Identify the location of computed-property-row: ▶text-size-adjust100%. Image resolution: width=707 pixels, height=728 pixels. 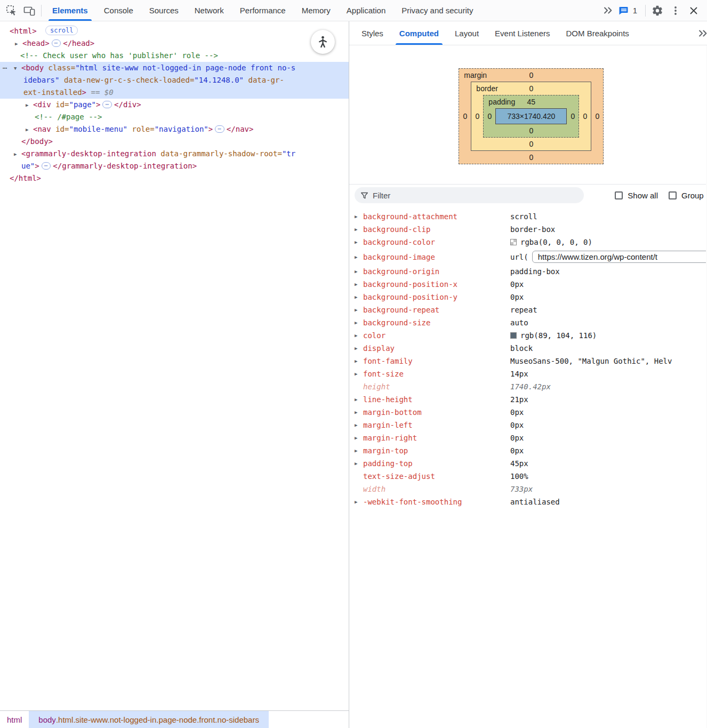
(528, 476).